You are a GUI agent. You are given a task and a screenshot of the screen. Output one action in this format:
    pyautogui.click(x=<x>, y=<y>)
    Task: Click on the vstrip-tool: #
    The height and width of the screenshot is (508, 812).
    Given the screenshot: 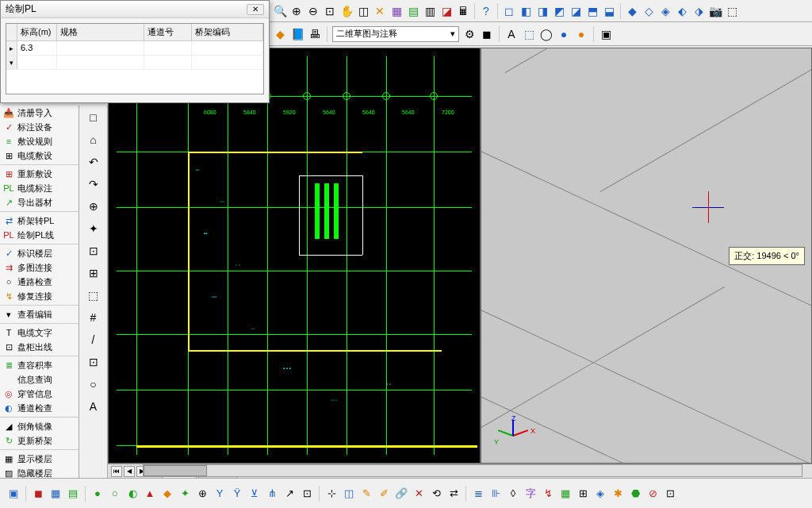 What is the action you would take?
    pyautogui.click(x=94, y=318)
    